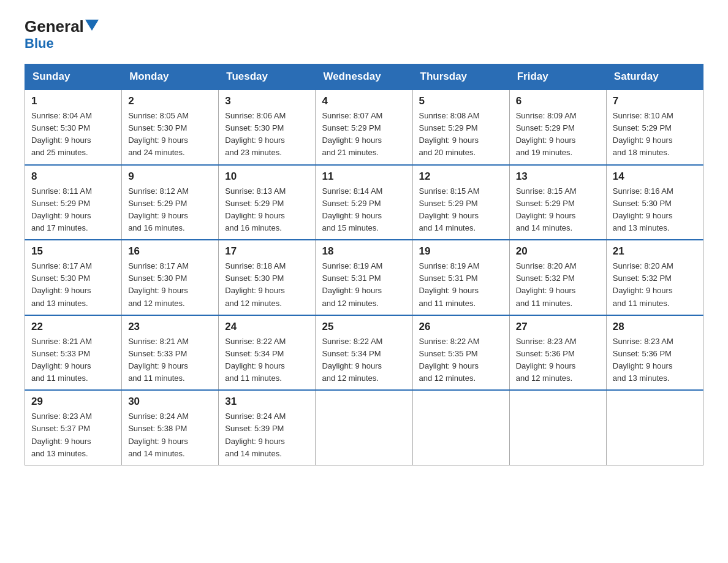 The height and width of the screenshot is (563, 728). I want to click on calendar-cell: 18 Sunrise: 8:19 AMSunset: 5:31 PMDaylig…, so click(364, 277).